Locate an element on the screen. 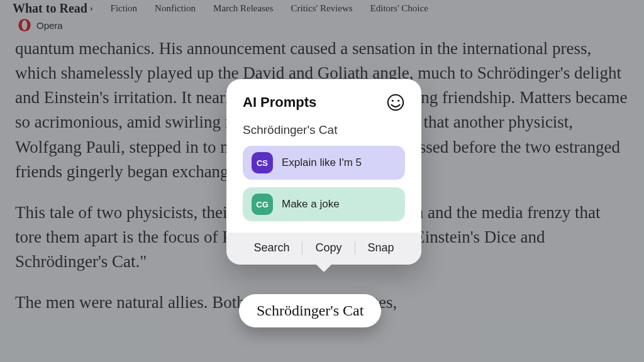 This screenshot has width=644, height=362. nav-item-editors: Editors' Choice is located at coordinates (399, 9).